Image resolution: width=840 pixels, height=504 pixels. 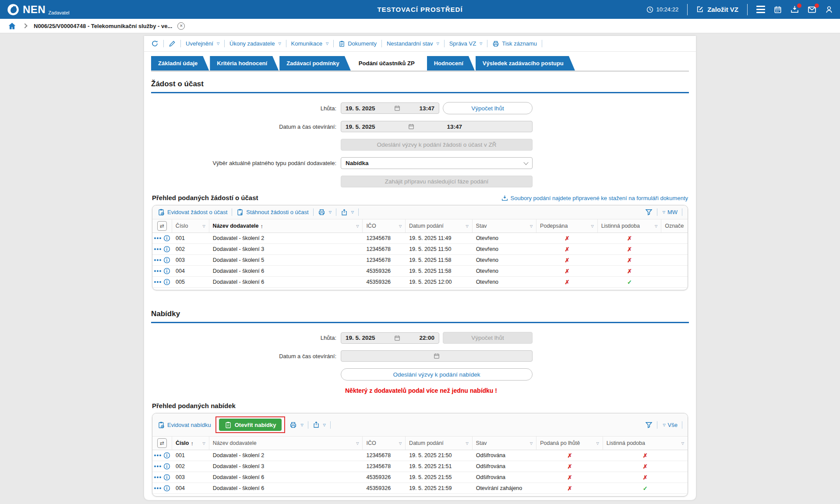 I want to click on typ-podani-select: Nabídka, so click(x=437, y=163).